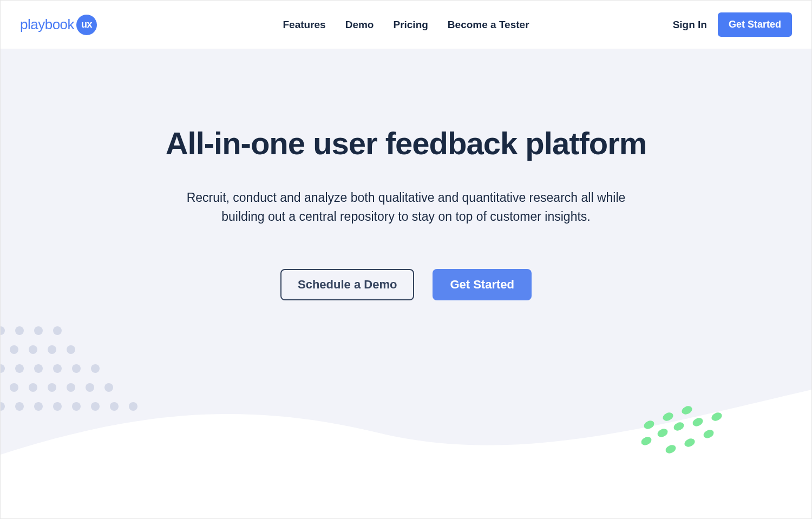  I want to click on get-started-button-hero: Get Started, so click(482, 285).